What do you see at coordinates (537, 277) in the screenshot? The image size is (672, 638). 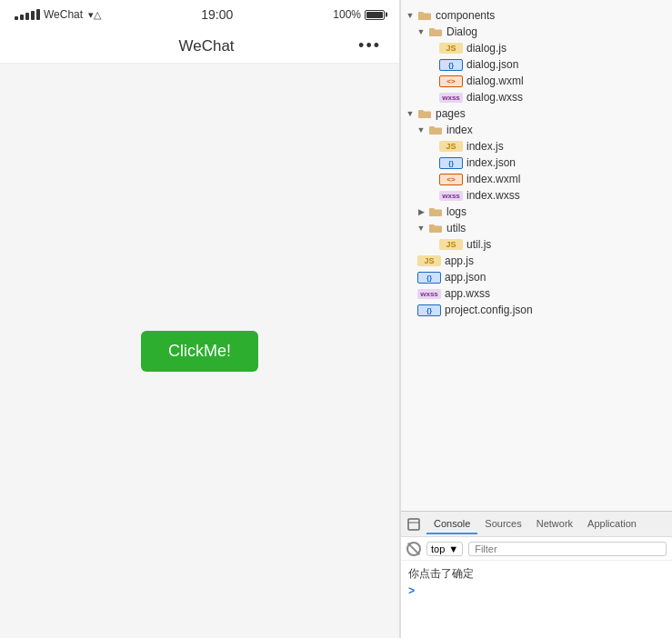 I see `tree-item-app-json: ▶ {} app.json` at bounding box center [537, 277].